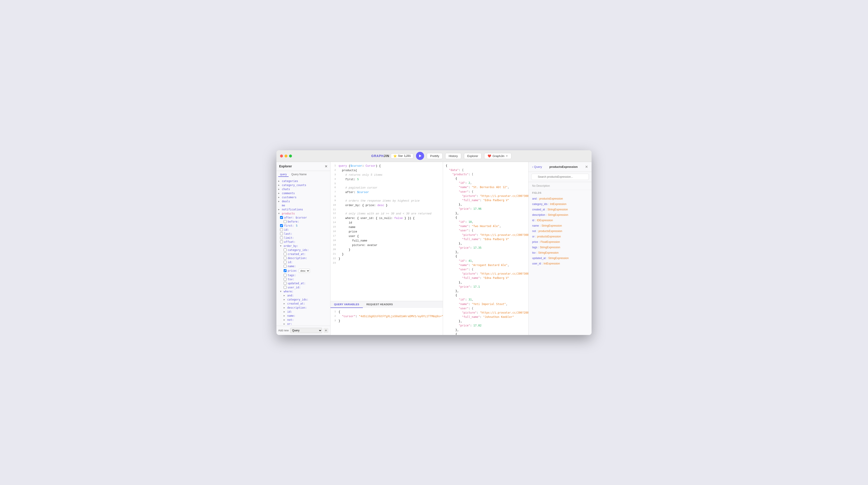 This screenshot has height=485, width=868. What do you see at coordinates (560, 258) in the screenshot?
I see `schema-field-updated-at: updated_at : StringExpression` at bounding box center [560, 258].